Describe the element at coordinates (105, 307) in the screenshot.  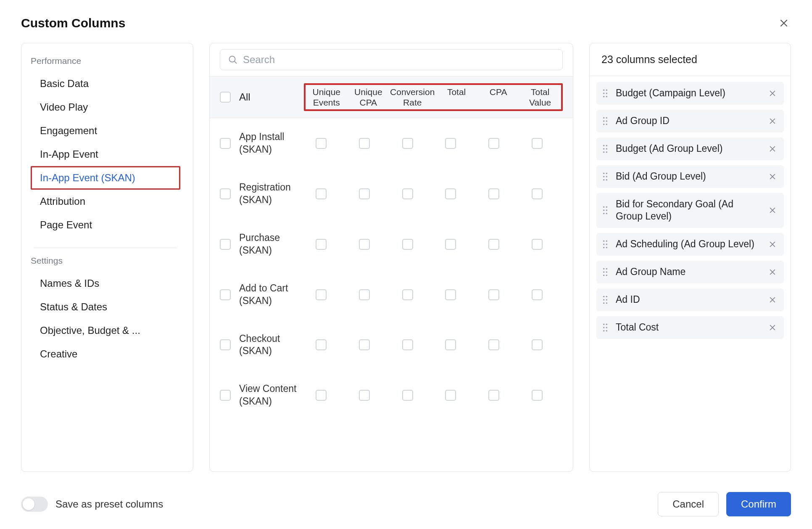
I see `sidebar-item: Status & Dates` at that location.